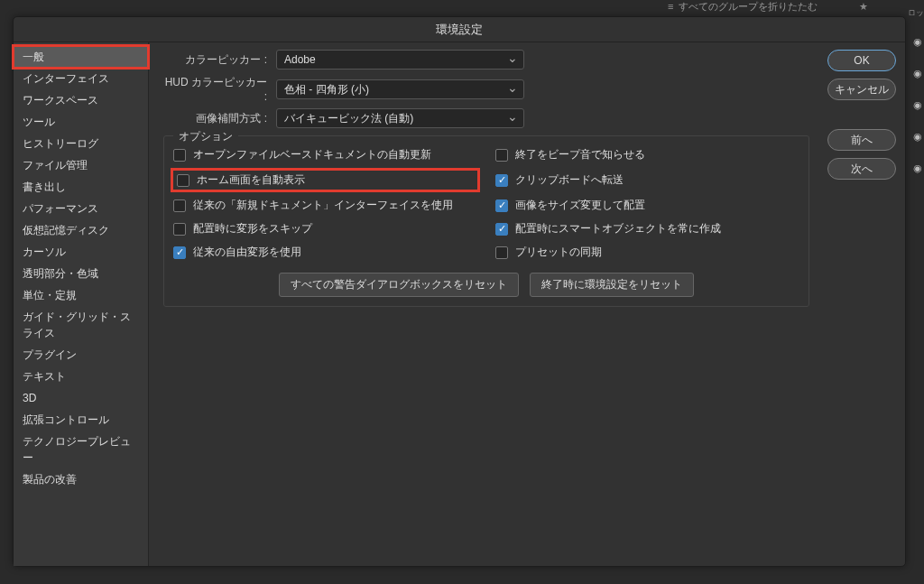 Image resolution: width=924 pixels, height=584 pixels. What do you see at coordinates (648, 181) in the screenshot?
I see `checkbox-export-clipboard: クリップボードへ転送` at bounding box center [648, 181].